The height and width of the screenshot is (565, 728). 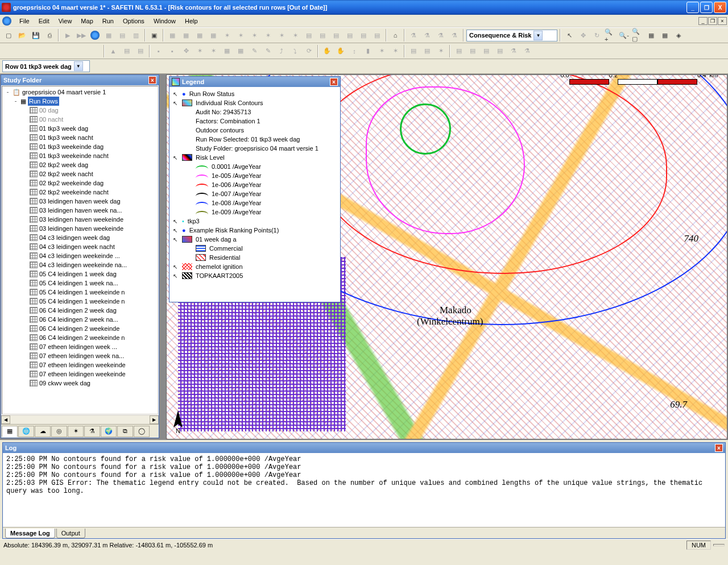 What do you see at coordinates (441, 51) in the screenshot?
I see `t2-24-icon: ✶` at bounding box center [441, 51].